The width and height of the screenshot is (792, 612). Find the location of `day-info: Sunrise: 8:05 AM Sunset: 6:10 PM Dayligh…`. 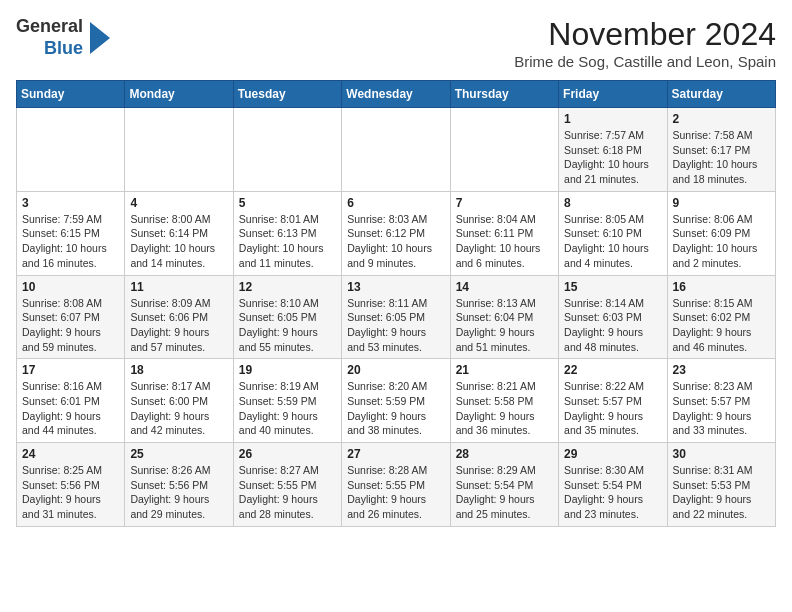

day-info: Sunrise: 8:05 AM Sunset: 6:10 PM Dayligh… is located at coordinates (612, 242).